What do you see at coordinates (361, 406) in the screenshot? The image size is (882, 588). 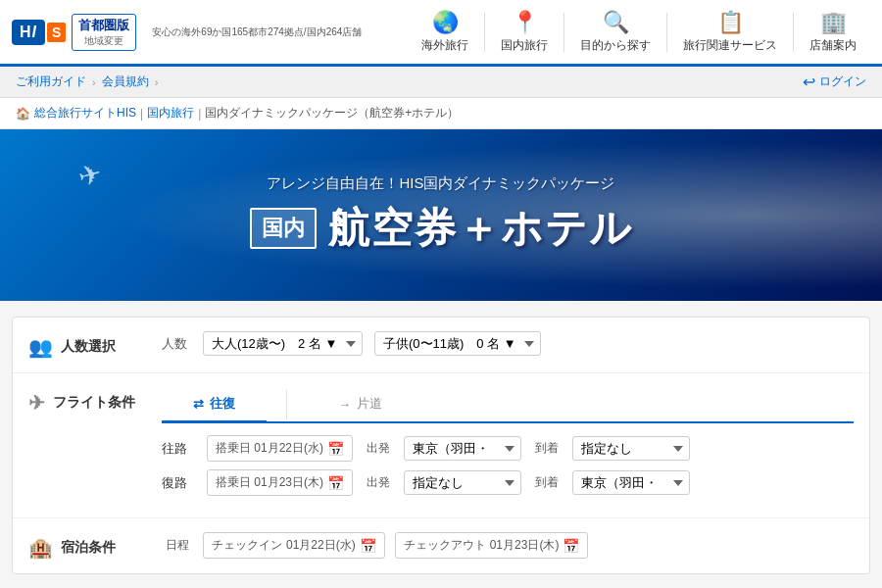 I see `tab-oneway: → 片道` at bounding box center [361, 406].